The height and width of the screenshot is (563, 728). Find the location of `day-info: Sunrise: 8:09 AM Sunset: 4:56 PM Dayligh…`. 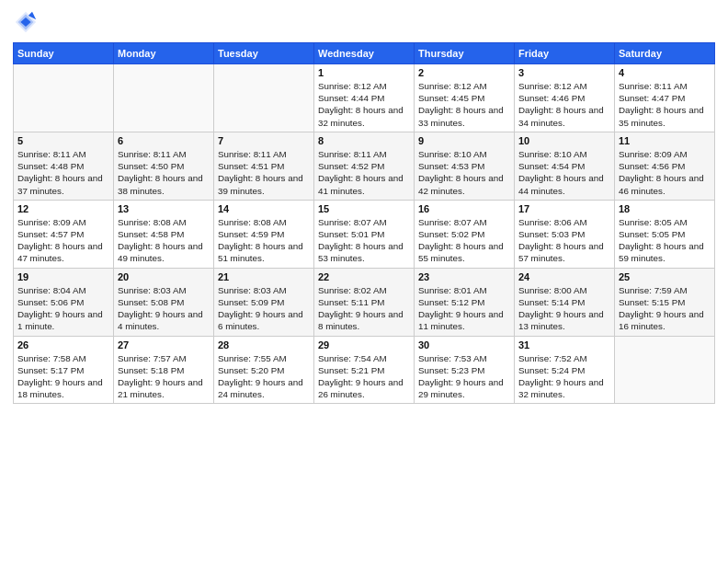

day-info: Sunrise: 8:09 AM Sunset: 4:56 PM Dayligh… is located at coordinates (665, 173).